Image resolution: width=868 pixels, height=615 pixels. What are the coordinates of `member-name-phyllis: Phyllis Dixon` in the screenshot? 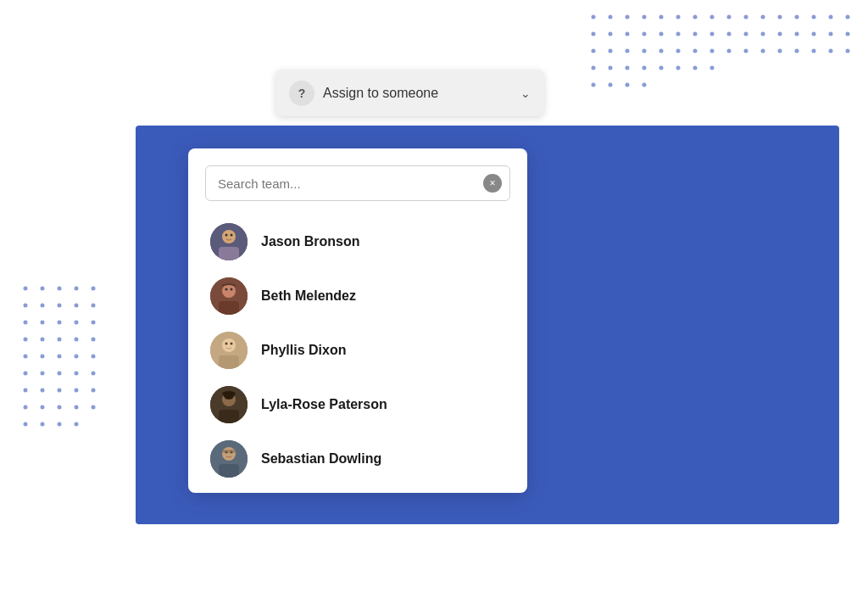 It's located at (303, 350).